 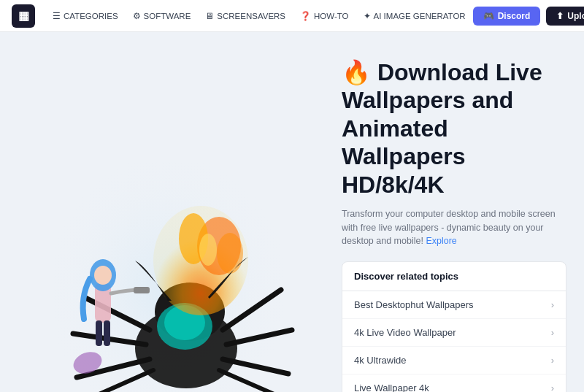 I want to click on hero-title-text: Download Live Wallpapers and Animated Wa…, so click(x=442, y=128).